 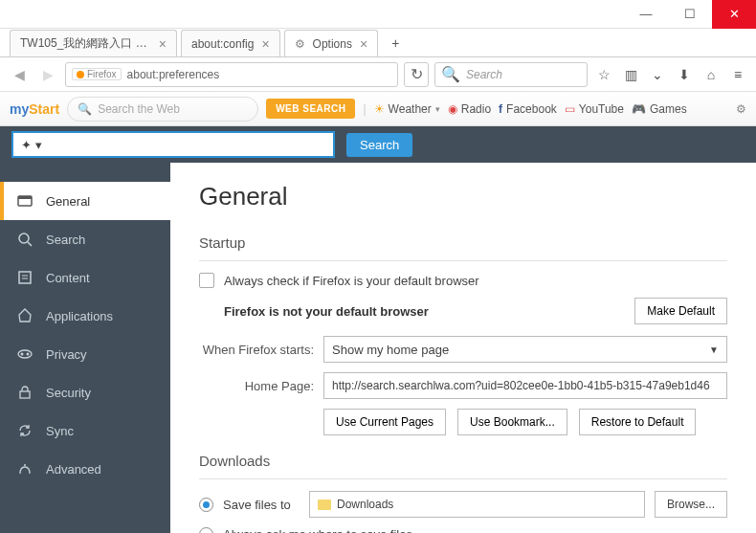 I want to click on web-search-button: WEB SEARCH, so click(x=310, y=109).